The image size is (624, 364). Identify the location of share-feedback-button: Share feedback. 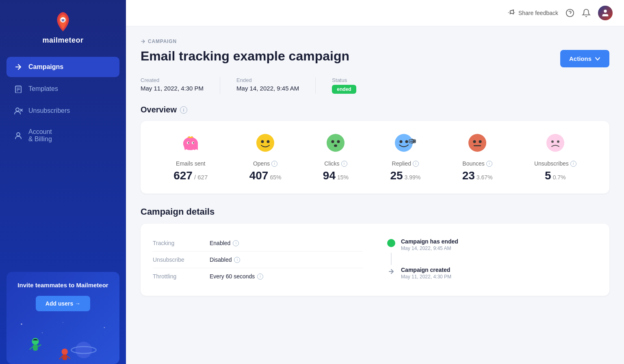
(533, 13).